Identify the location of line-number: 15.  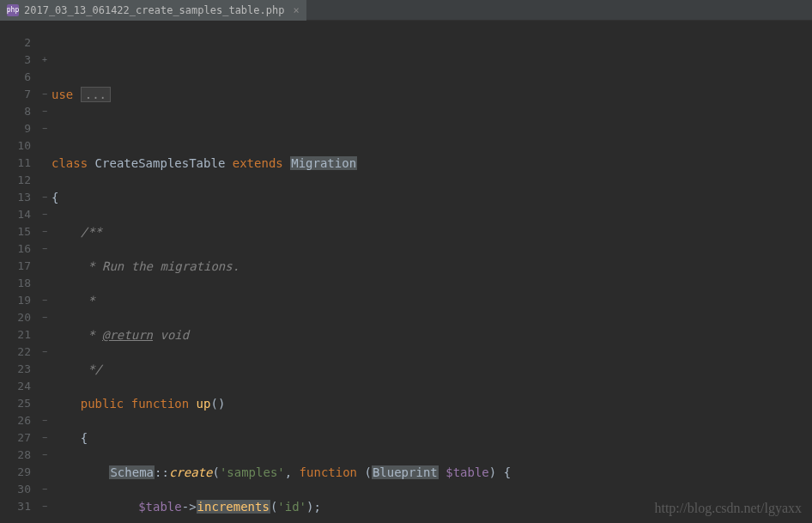
(15, 232).